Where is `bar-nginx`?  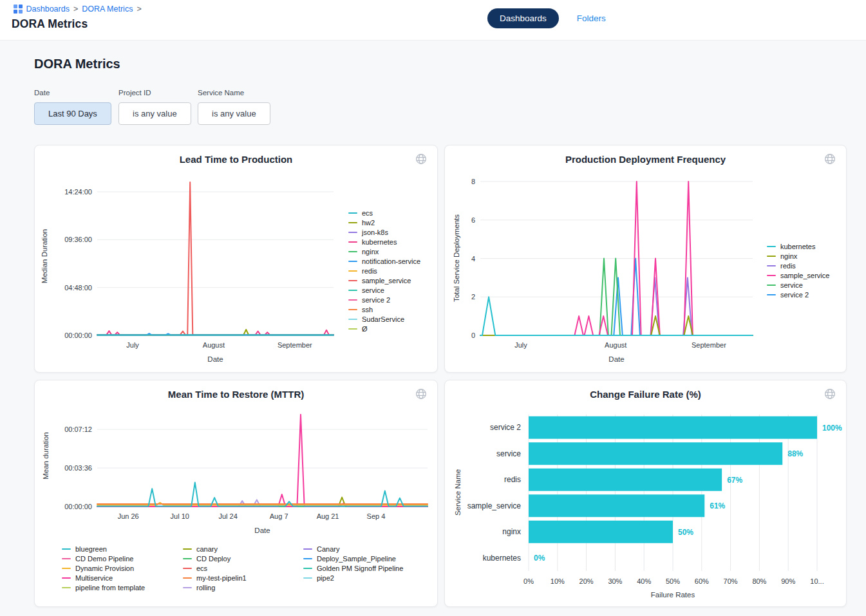 bar-nginx is located at coordinates (601, 532).